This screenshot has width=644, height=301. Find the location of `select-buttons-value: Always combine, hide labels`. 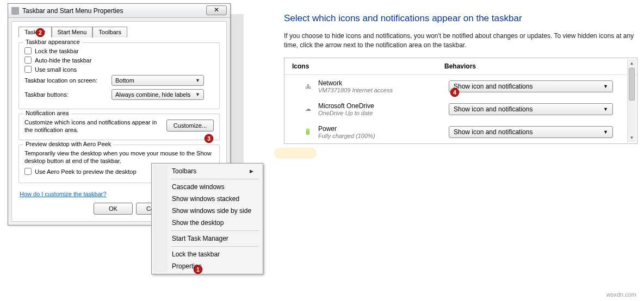

select-buttons-value: Always combine, hide labels is located at coordinates (153, 95).